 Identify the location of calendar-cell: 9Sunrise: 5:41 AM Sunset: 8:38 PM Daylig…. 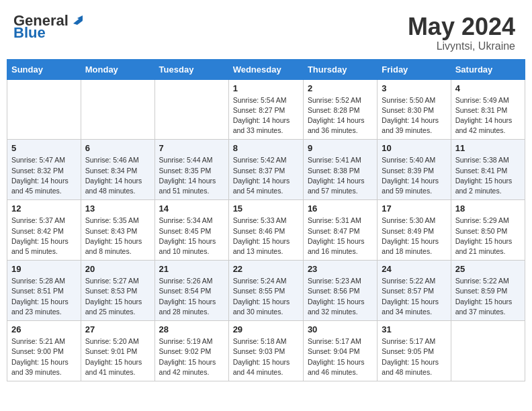
(340, 170).